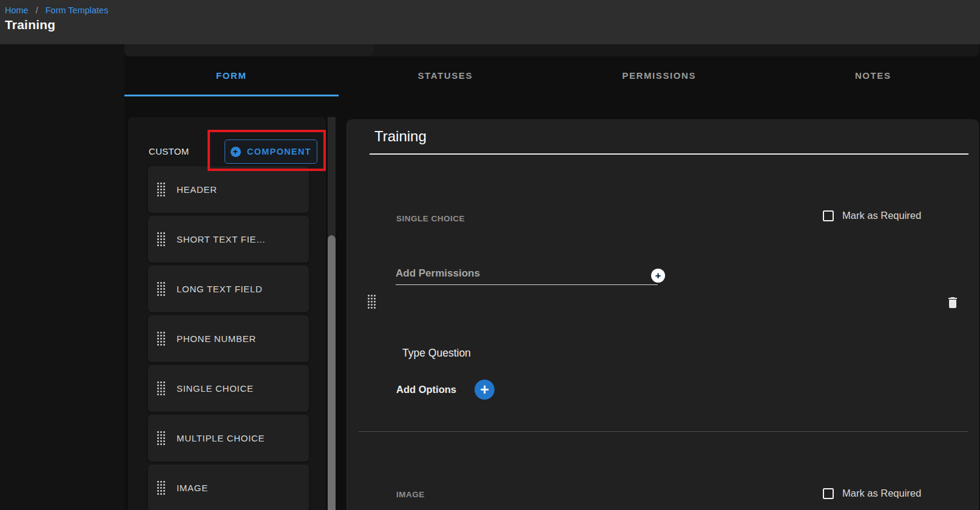 The width and height of the screenshot is (980, 510). Describe the element at coordinates (426, 389) in the screenshot. I see `add-options-label: Add Options` at that location.